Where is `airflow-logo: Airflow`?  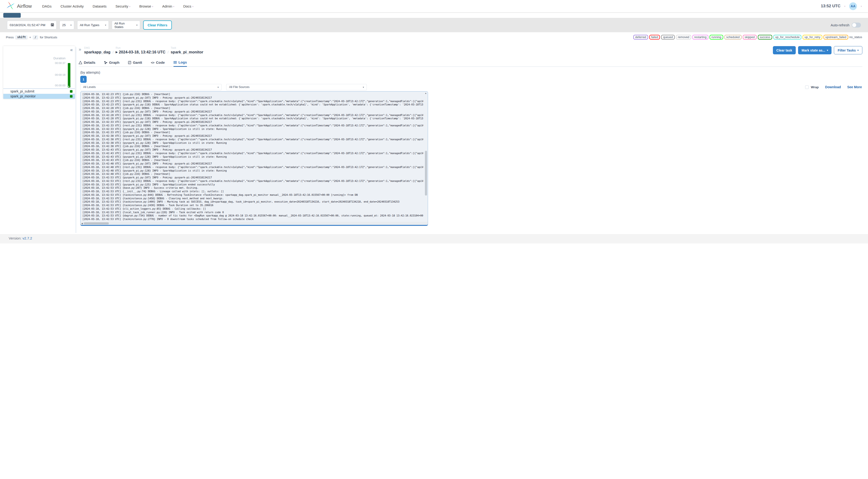
airflow-logo: Airflow is located at coordinates (19, 6).